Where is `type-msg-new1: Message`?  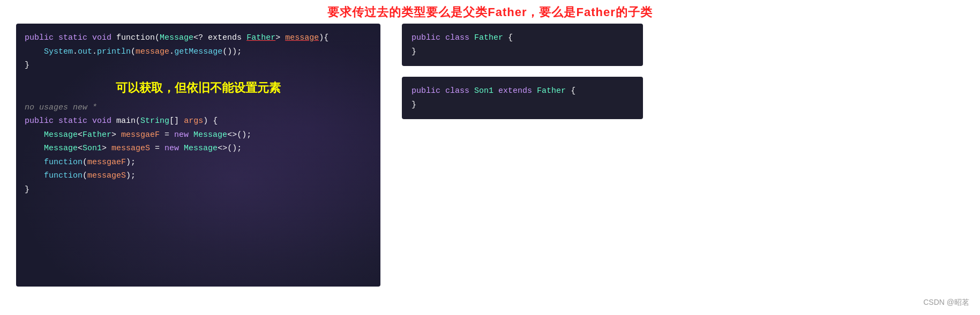
type-msg-new1: Message is located at coordinates (208, 135).